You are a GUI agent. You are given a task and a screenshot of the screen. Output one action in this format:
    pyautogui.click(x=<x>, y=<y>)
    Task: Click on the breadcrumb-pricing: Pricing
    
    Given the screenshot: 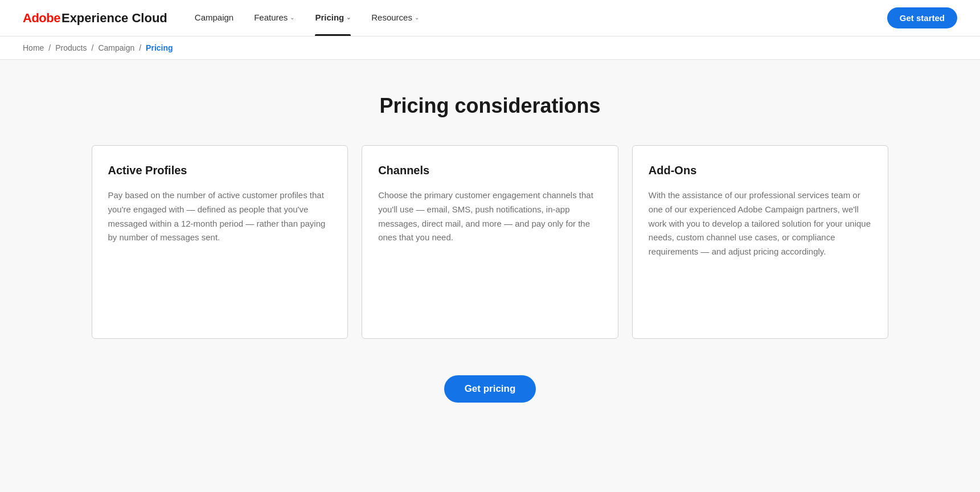 What is the action you would take?
    pyautogui.click(x=159, y=48)
    